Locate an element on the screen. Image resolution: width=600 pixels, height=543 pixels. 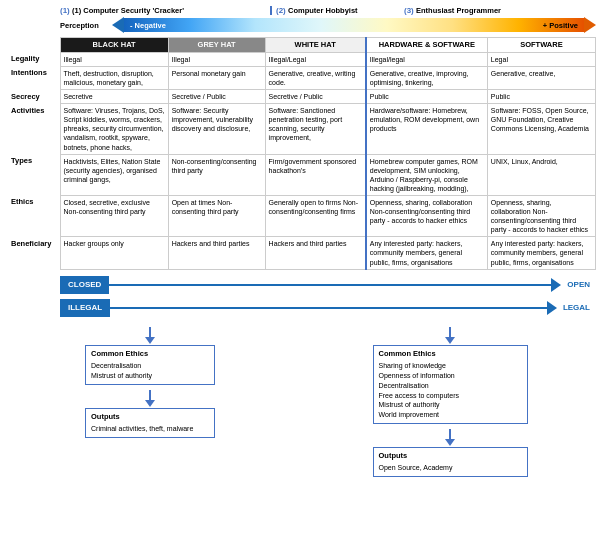
right-output-title: Outputs is located at coordinates (450, 456).